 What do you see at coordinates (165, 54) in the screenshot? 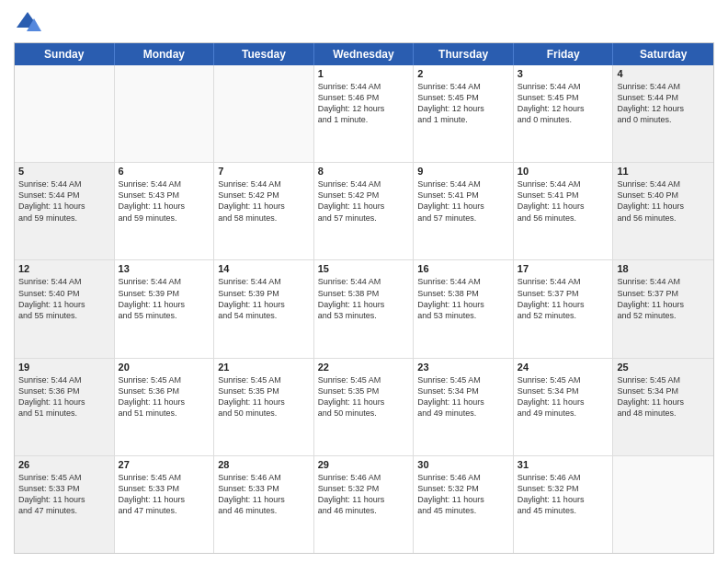
I see `cal-header-monday: Monday` at bounding box center [165, 54].